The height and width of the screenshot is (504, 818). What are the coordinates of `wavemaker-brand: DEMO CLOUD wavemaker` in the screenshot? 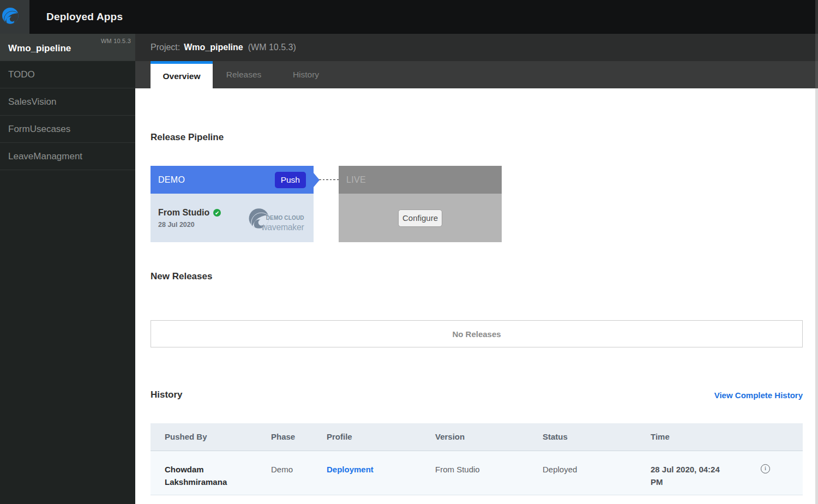 It's located at (276, 220).